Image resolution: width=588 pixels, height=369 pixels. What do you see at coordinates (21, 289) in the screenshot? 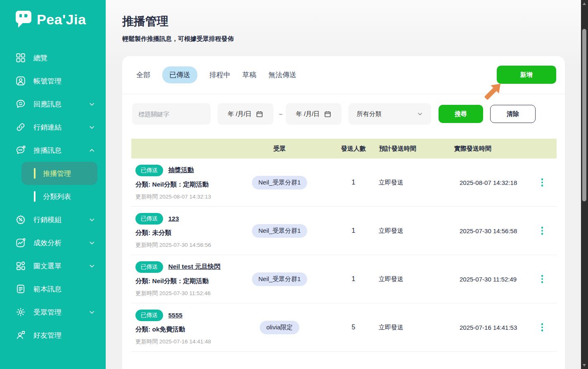
I see `template-icon` at bounding box center [21, 289].